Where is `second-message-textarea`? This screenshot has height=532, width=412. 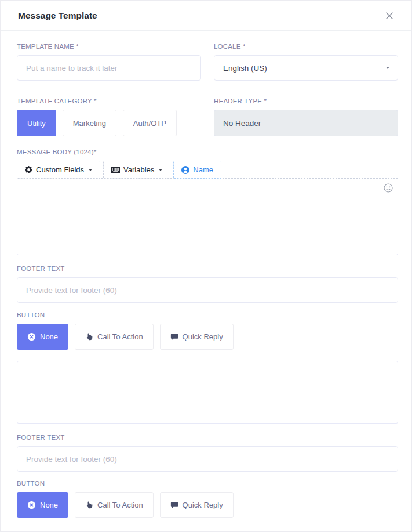 second-message-textarea is located at coordinates (207, 392).